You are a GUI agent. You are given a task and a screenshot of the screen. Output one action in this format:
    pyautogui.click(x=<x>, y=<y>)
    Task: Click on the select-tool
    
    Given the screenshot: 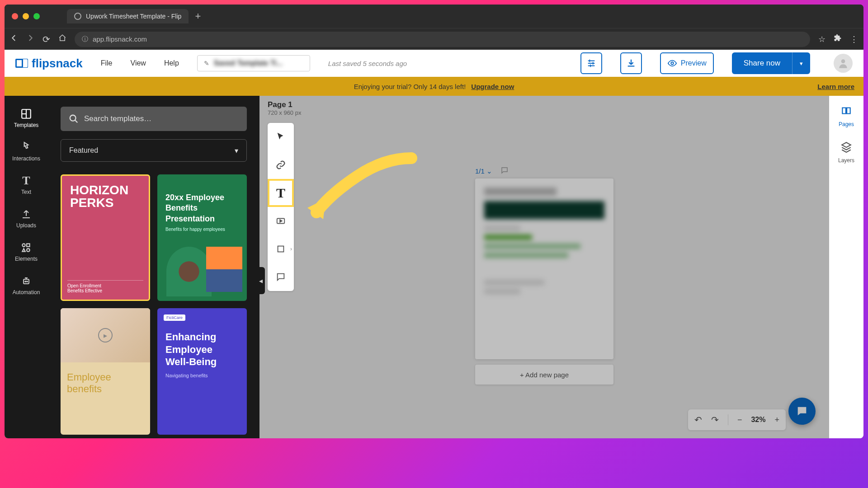 What is the action you would take?
    pyautogui.click(x=281, y=137)
    